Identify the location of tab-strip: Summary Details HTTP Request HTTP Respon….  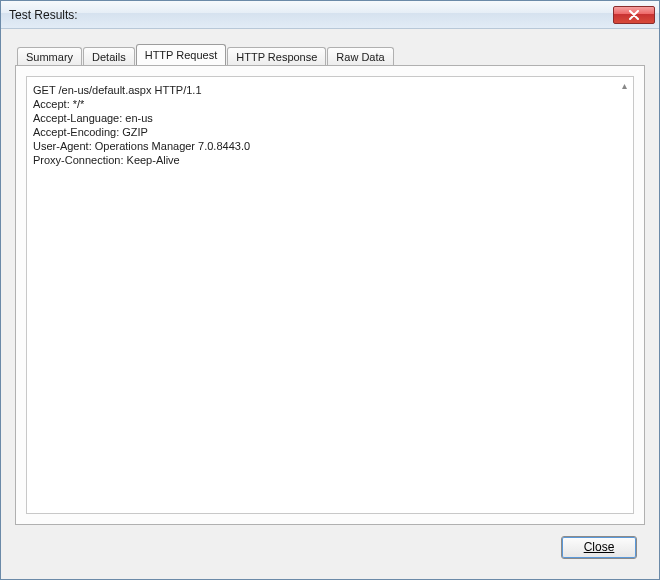
(331, 54).